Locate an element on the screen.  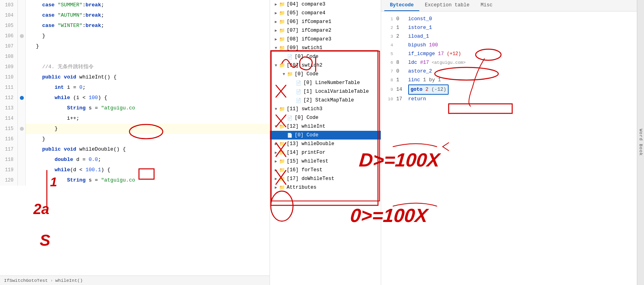
line-content-119: while(d < 100.1) { is located at coordinates (148, 170).